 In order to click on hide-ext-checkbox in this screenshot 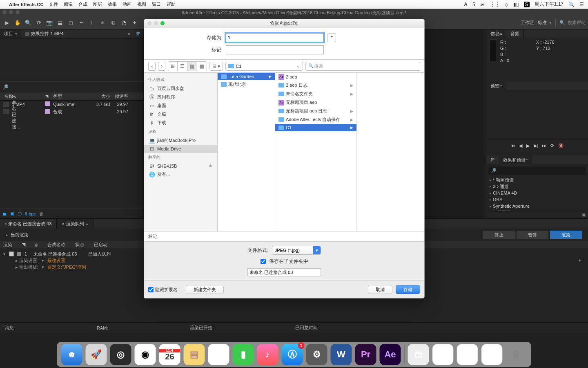, I will do `click(151, 289)`.